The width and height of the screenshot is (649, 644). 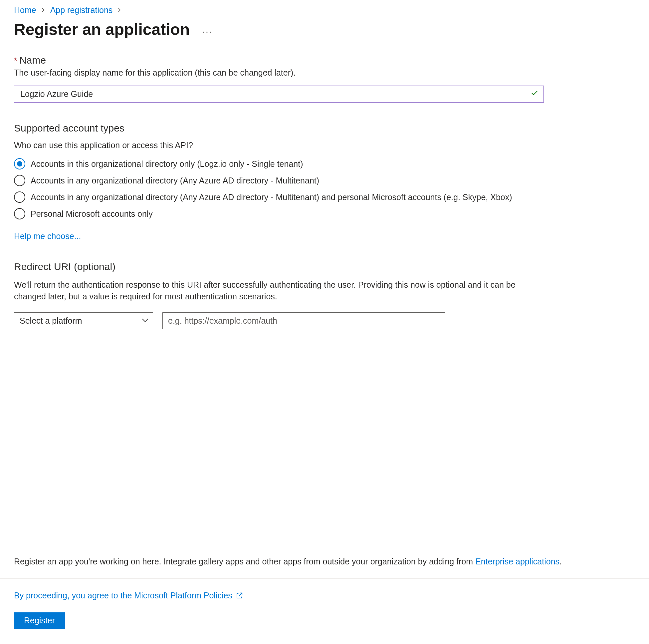 I want to click on name-field-description: The user-facing display name for this ap…, so click(x=324, y=73).